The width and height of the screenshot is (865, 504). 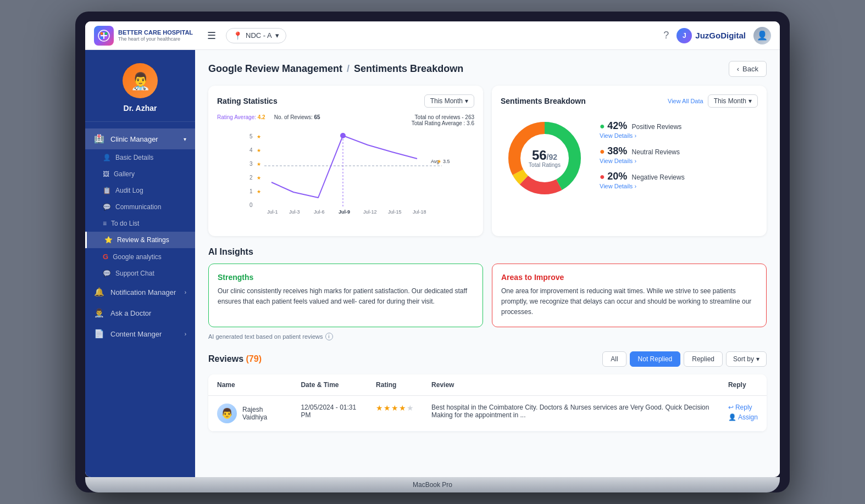 I want to click on col-review: Review, so click(x=571, y=385).